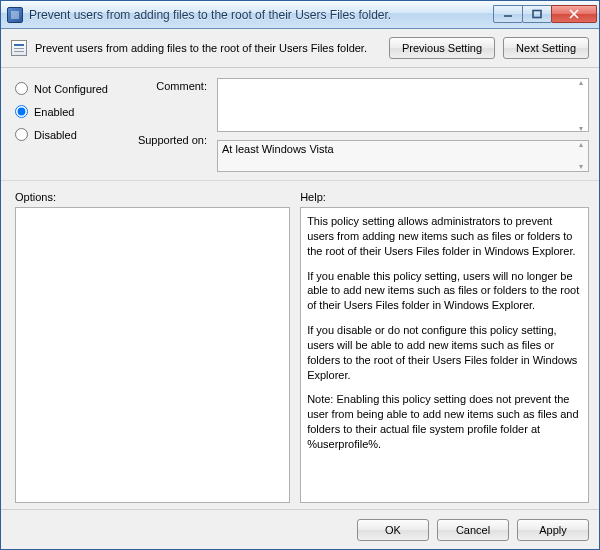 This screenshot has width=600, height=550. Describe the element at coordinates (444, 292) in the screenshot. I see `help-paragraph: If you enable this policy setting, users…` at that location.